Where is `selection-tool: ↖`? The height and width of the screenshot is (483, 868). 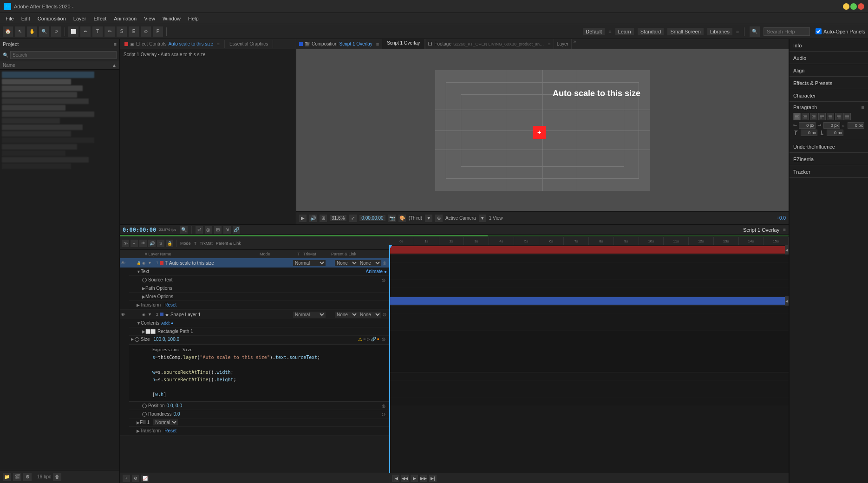 selection-tool: ↖ is located at coordinates (20, 32).